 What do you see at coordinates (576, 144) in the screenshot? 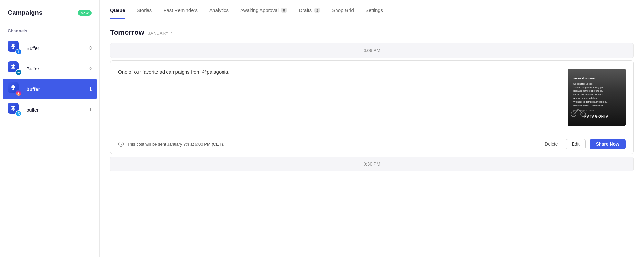
I see `edit-button: Edit` at bounding box center [576, 144].